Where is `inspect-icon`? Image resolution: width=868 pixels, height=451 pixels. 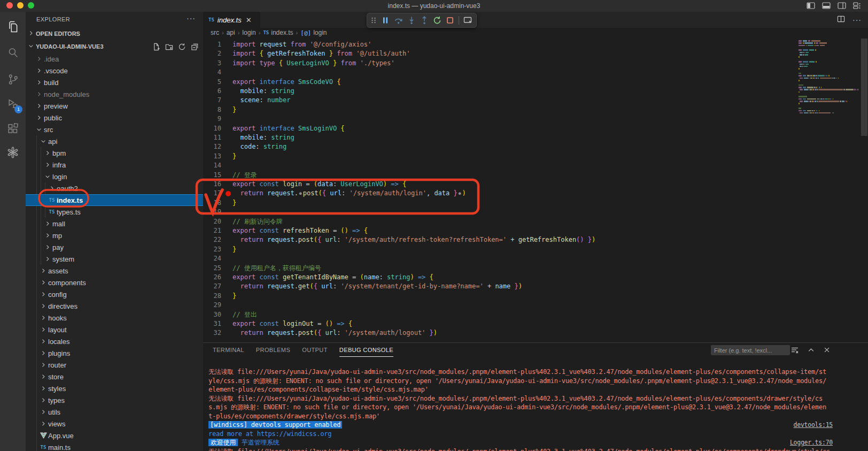 inspect-icon is located at coordinates (468, 20).